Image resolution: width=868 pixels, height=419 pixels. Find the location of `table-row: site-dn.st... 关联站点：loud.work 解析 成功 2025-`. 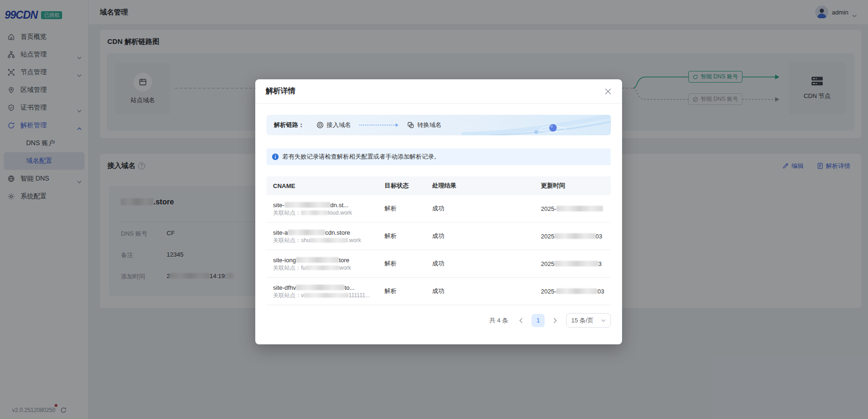

table-row: site-dn.st... 关联站点：loud.work 解析 成功 2025- is located at coordinates (439, 209).